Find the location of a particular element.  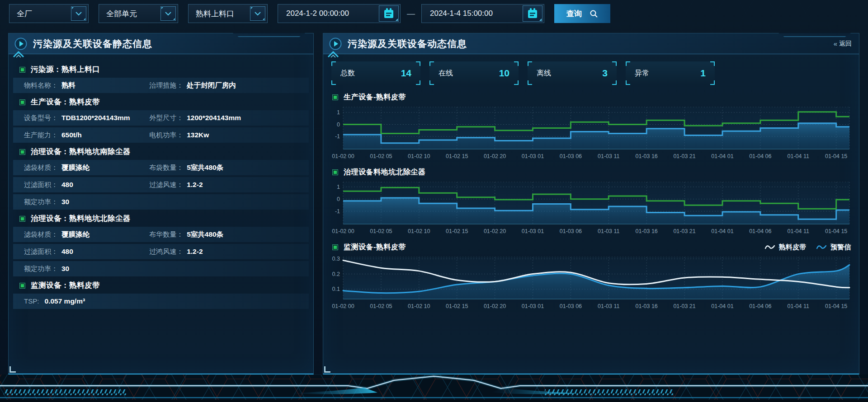

legend-item: 熟料皮带 is located at coordinates (785, 248).